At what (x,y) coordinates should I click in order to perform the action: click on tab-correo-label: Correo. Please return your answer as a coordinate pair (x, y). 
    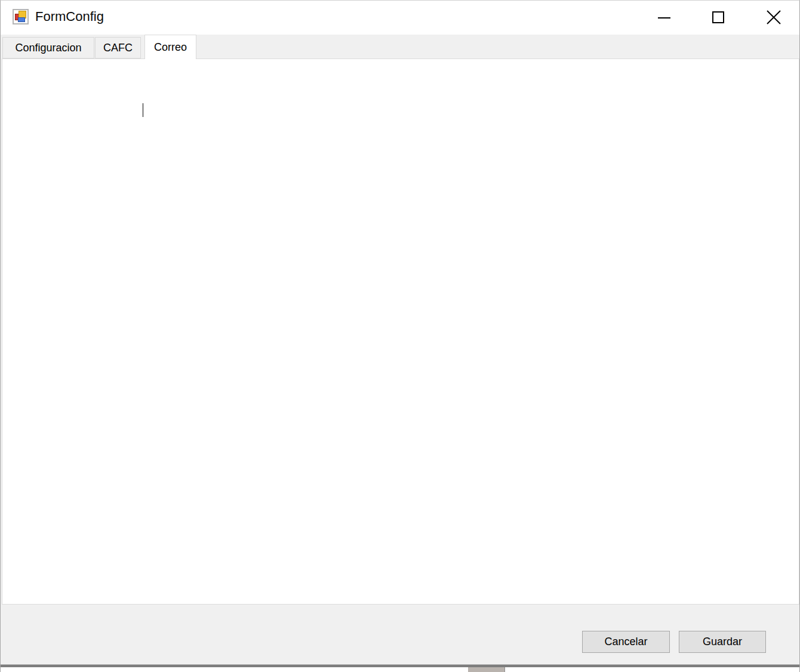
    Looking at the image, I should click on (171, 48).